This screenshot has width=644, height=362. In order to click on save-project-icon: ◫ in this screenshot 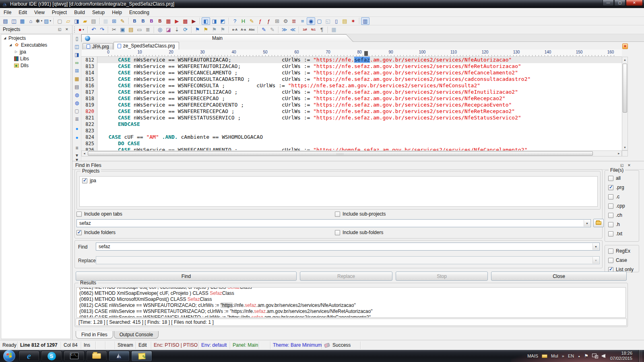, I will do `click(14, 21)`.